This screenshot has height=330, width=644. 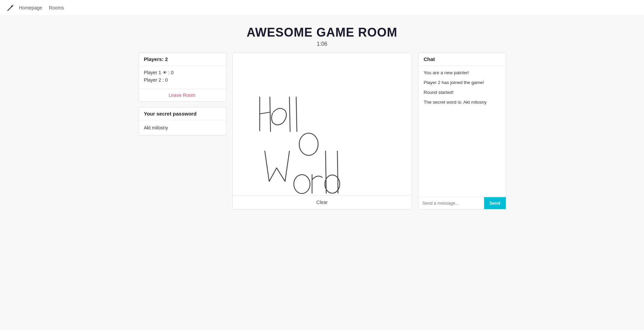 I want to click on player-item: Player 2 : 0, so click(x=182, y=80).